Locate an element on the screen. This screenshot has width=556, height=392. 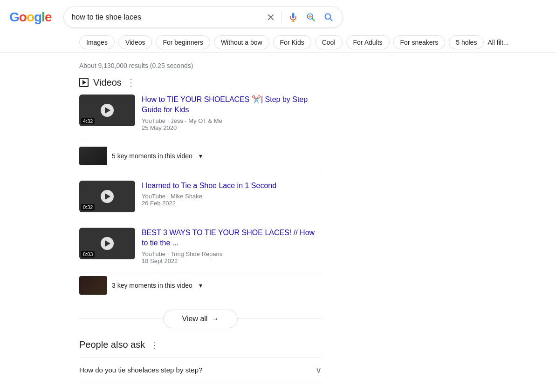
video-meta-3: YouTube · Tring Shoe Repairs 18 Sept 202… is located at coordinates (232, 257).